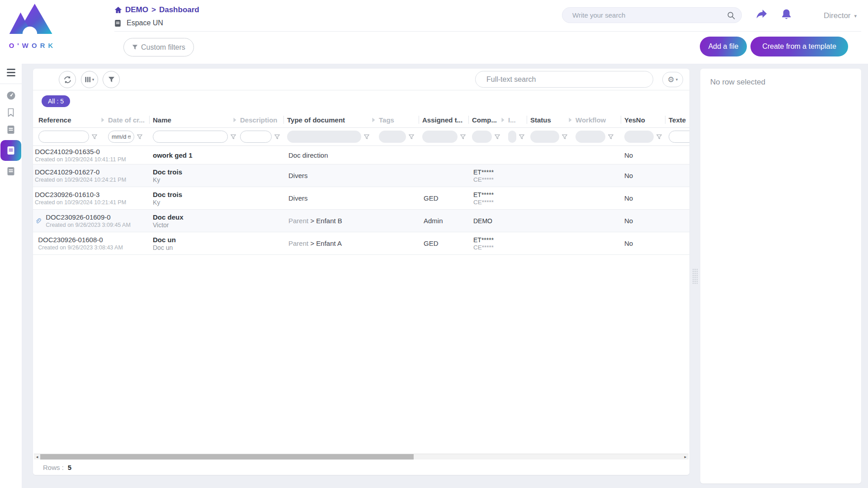 This screenshot has height=488, width=868. Describe the element at coordinates (512, 120) in the screenshot. I see `column-header-label: I...` at that location.